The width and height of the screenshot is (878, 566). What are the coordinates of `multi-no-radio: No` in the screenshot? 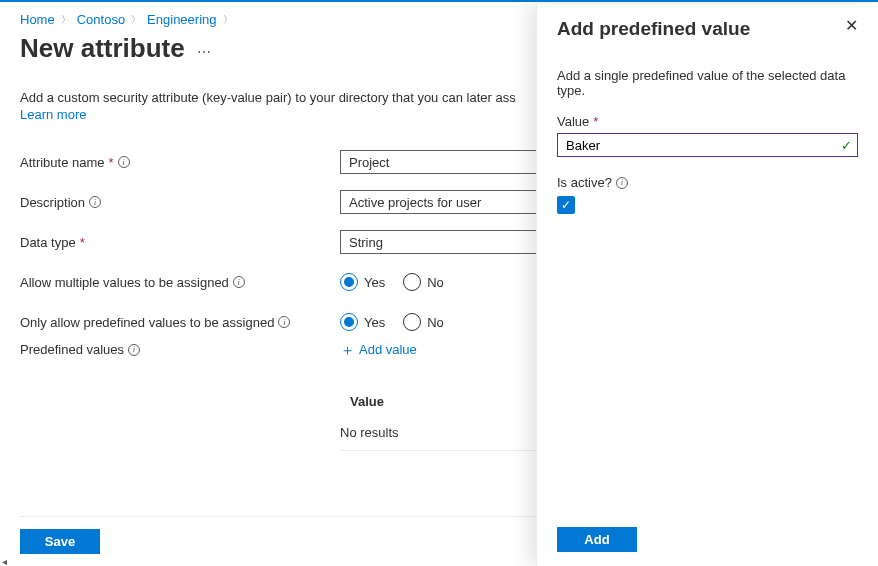 It's located at (424, 282).